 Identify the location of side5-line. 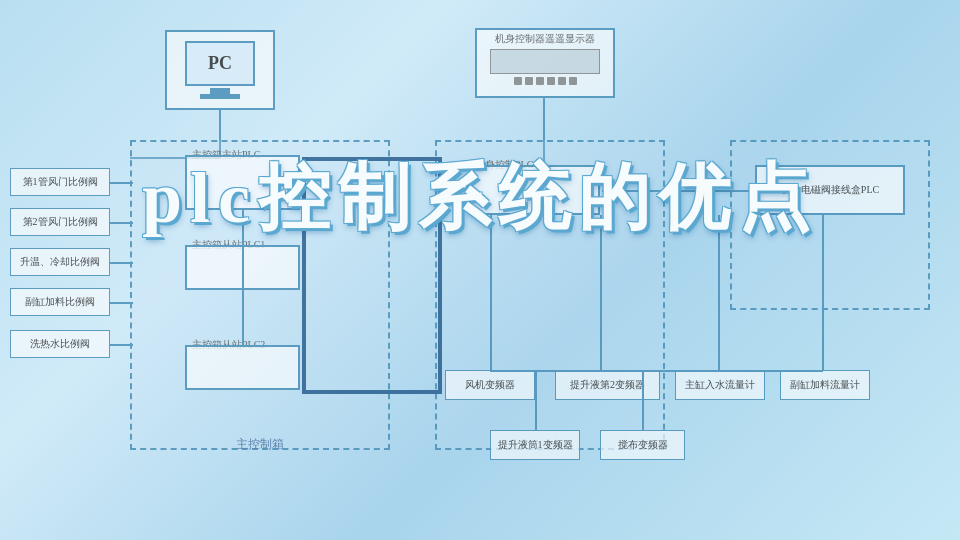
(122, 345).